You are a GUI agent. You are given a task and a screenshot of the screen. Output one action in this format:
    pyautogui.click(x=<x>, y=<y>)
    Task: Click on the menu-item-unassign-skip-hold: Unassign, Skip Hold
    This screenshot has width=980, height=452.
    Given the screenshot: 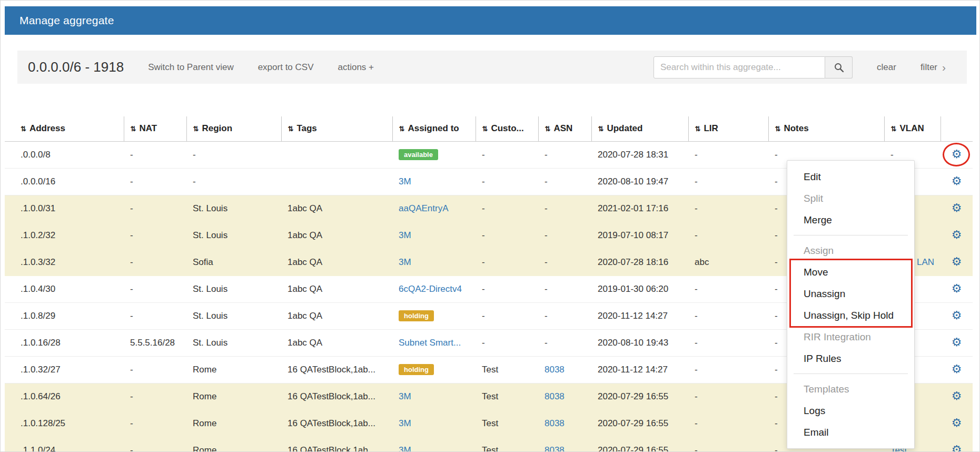 What is the action you would take?
    pyautogui.click(x=851, y=315)
    